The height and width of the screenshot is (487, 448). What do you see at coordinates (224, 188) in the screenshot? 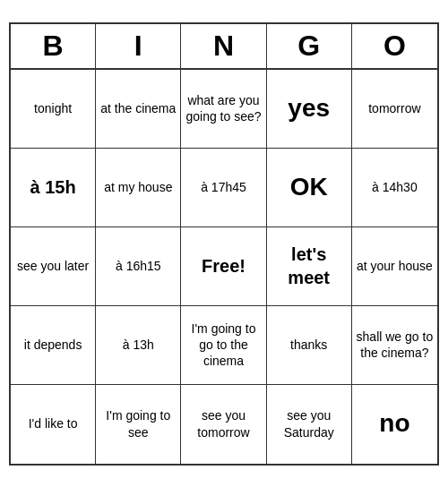
I see `bingo-cell: à 17h45` at bounding box center [224, 188].